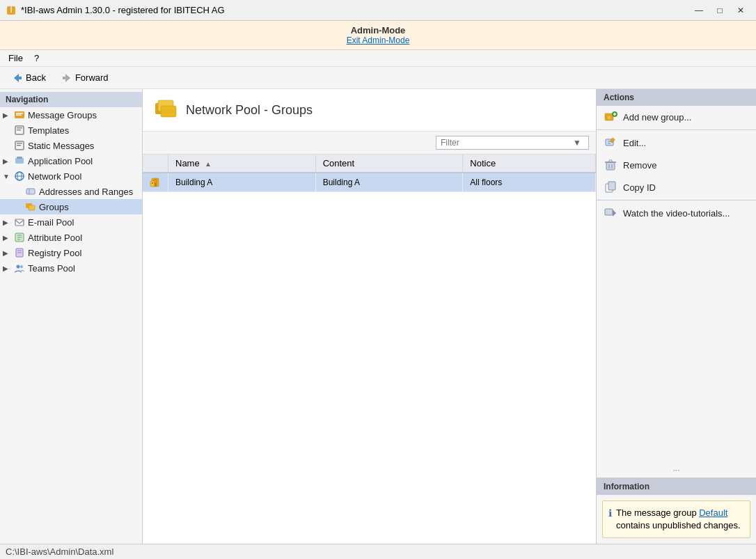  What do you see at coordinates (71, 191) in the screenshot?
I see `sidebar-item-addresses-ranges: Addresses and Ranges` at bounding box center [71, 191].